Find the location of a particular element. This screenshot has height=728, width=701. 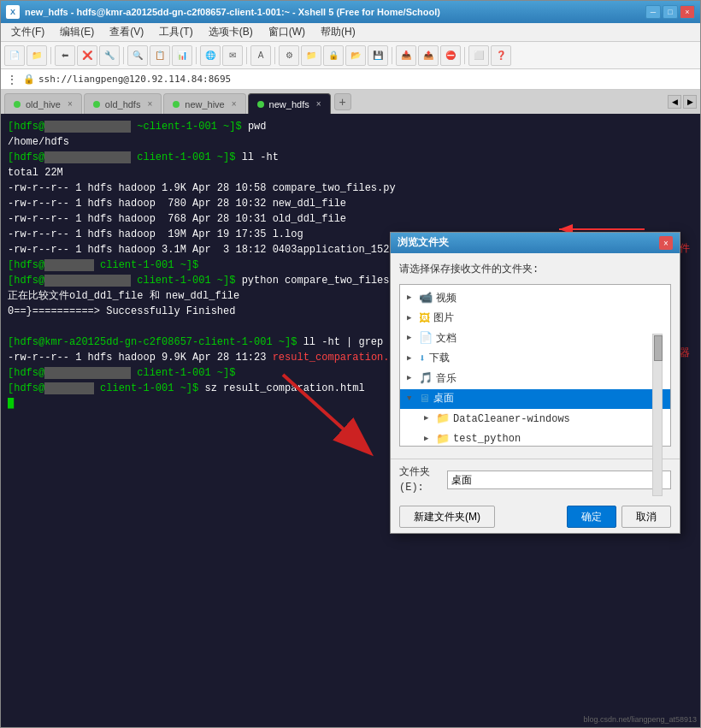

menu-view: 查看(V) is located at coordinates (127, 33).